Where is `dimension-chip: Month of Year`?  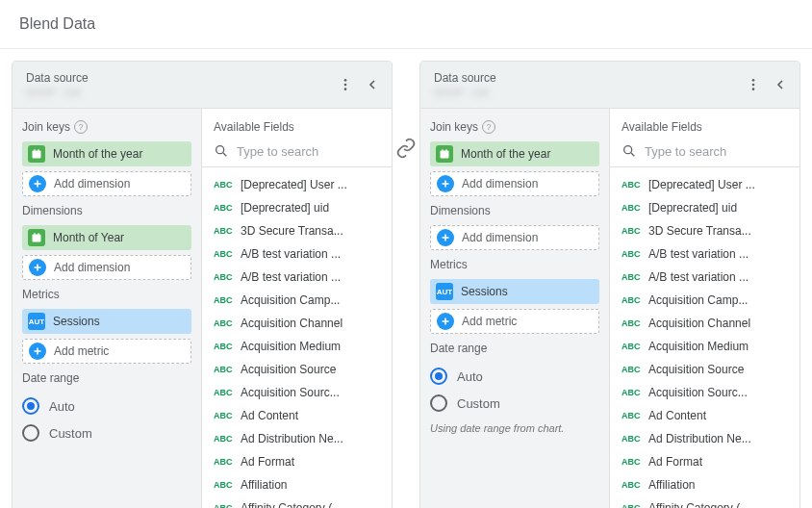 dimension-chip: Month of Year is located at coordinates (107, 238).